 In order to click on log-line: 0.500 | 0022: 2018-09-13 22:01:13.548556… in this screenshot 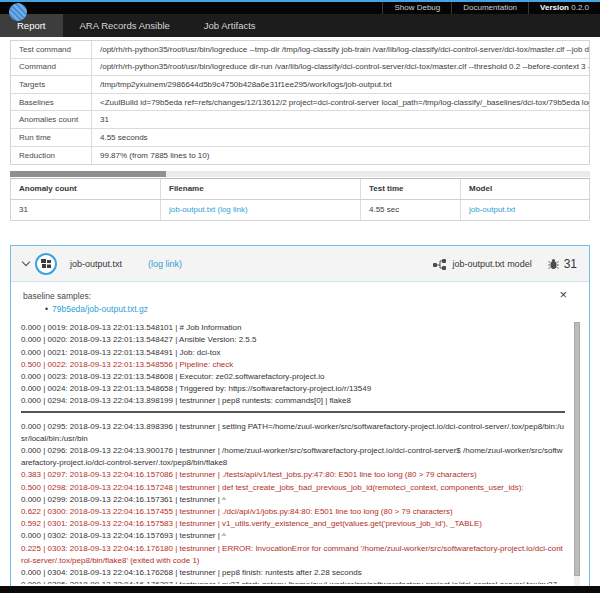, I will do `click(293, 365)`.